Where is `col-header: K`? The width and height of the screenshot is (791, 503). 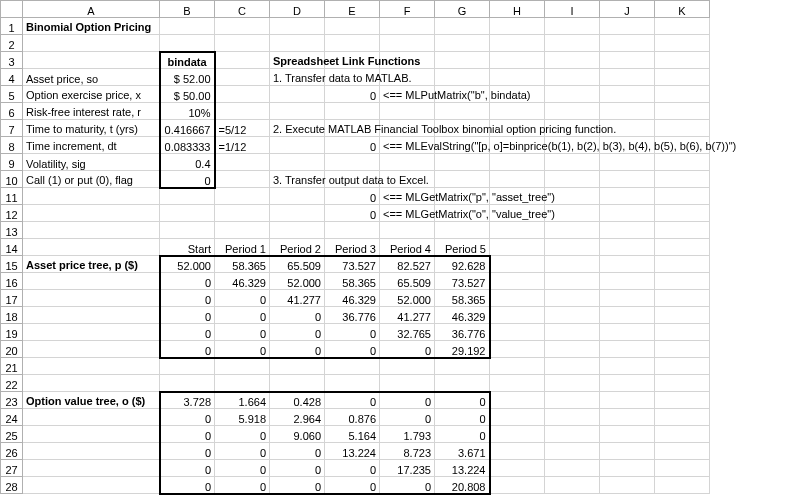 col-header: K is located at coordinates (682, 10).